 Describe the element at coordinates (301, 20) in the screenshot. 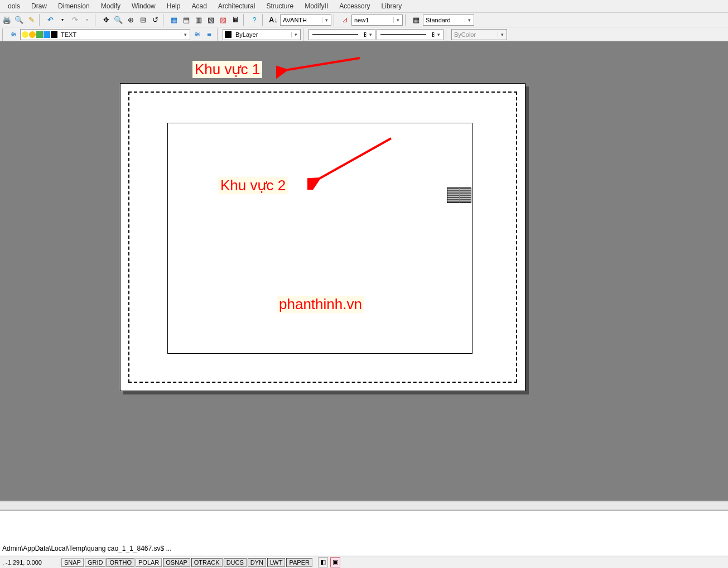

I see `text-style-value: AVANTH` at that location.